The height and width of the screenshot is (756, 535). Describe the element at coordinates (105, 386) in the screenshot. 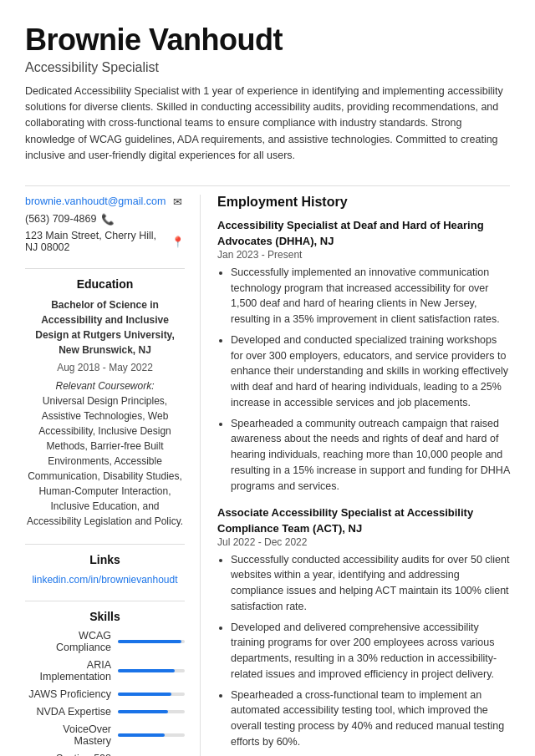

I see `coursework-label: Relevant Coursework:` at that location.